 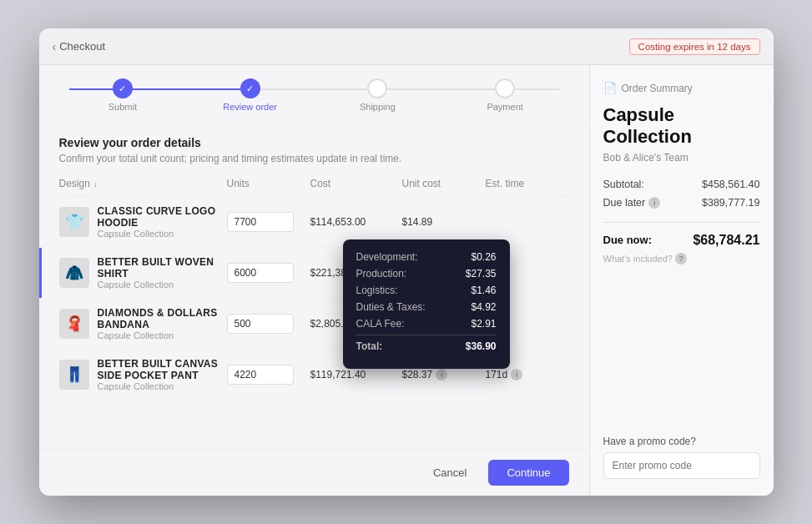 I want to click on tooltip-total: Total: $36.90, so click(x=426, y=344).